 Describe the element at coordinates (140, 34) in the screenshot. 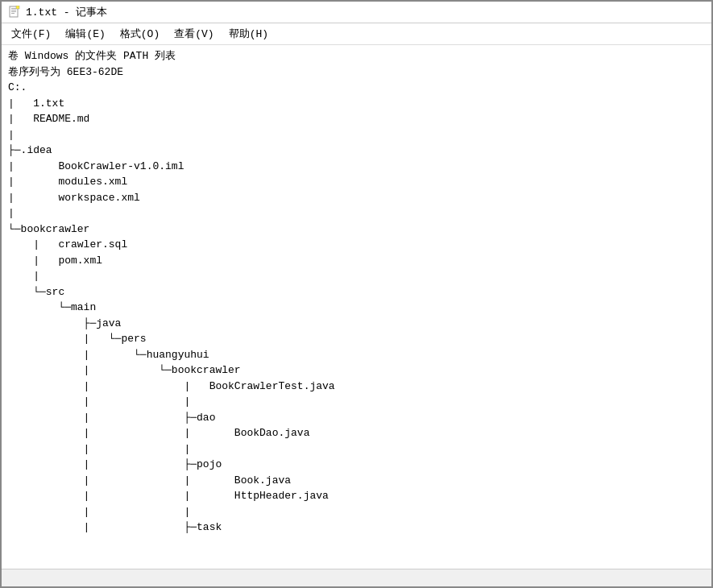

I see `menu-format: 格式(O)` at that location.